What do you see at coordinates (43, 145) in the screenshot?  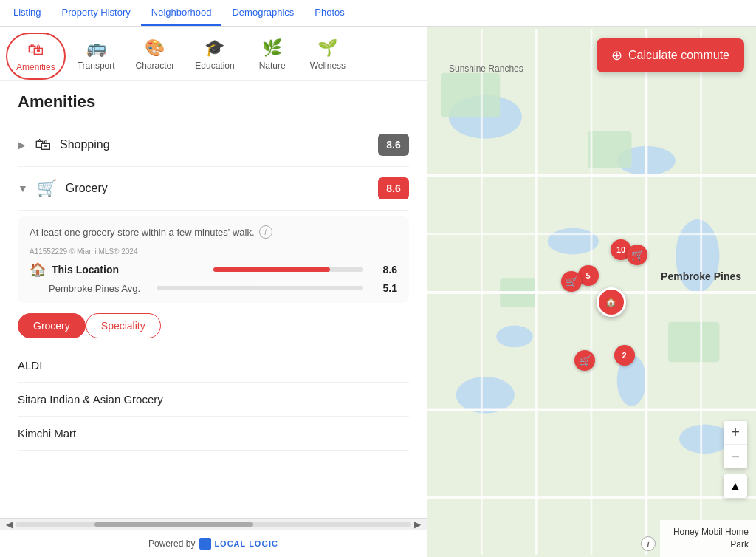 I see `shopping-icon: 🛍` at bounding box center [43, 145].